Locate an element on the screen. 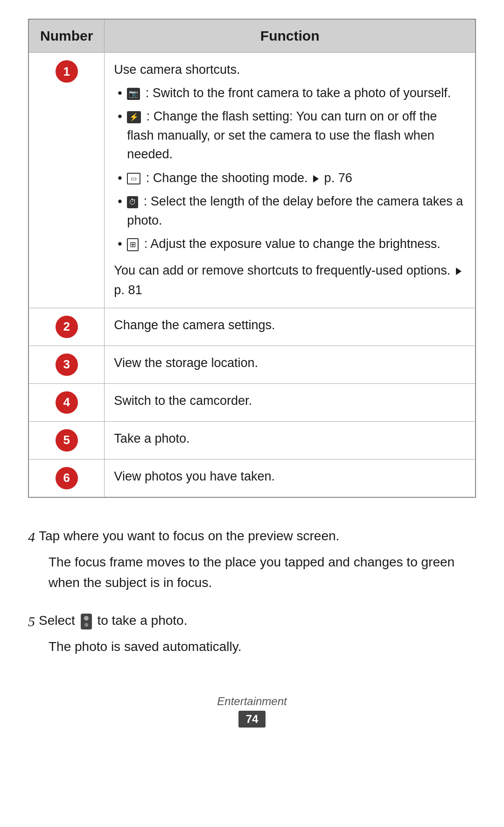 The width and height of the screenshot is (504, 827). table-row-2: 2 Change the camera settings. is located at coordinates (252, 327).